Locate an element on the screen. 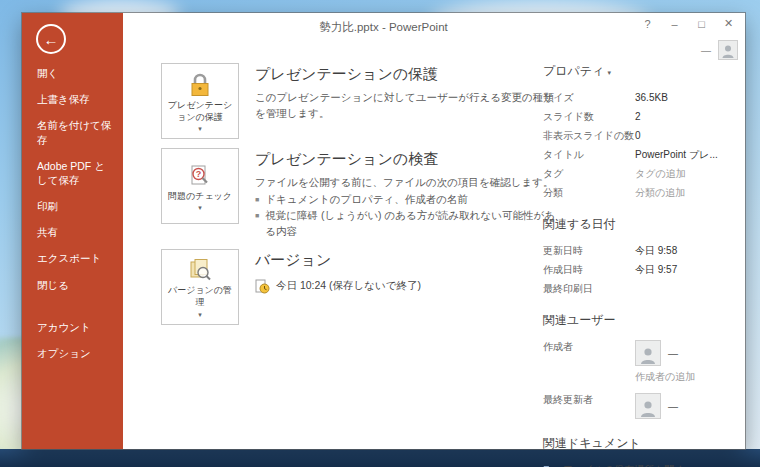 This screenshot has width=760, height=467. sidebar-item-print: 印刷 is located at coordinates (72, 206).